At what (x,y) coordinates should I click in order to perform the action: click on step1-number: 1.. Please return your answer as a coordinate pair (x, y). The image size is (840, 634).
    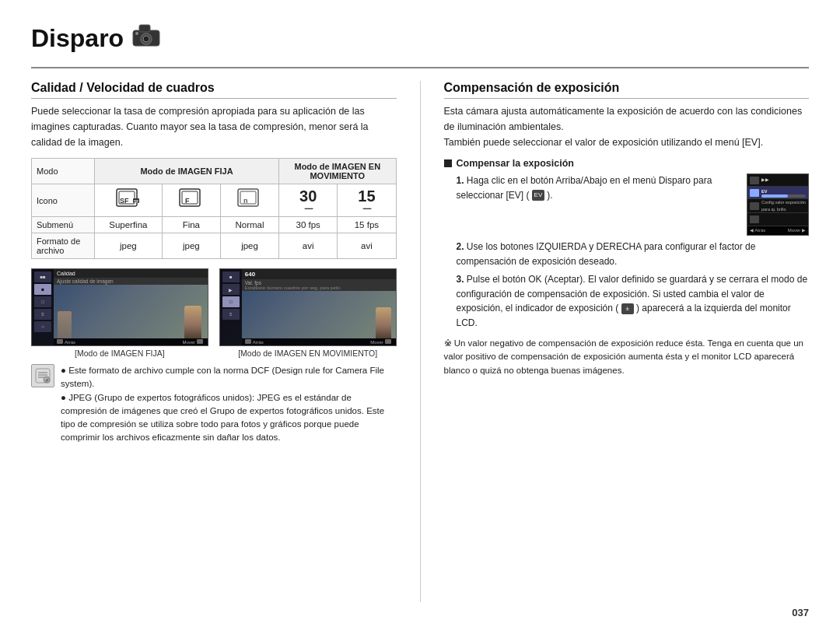
    Looking at the image, I should click on (462, 180).